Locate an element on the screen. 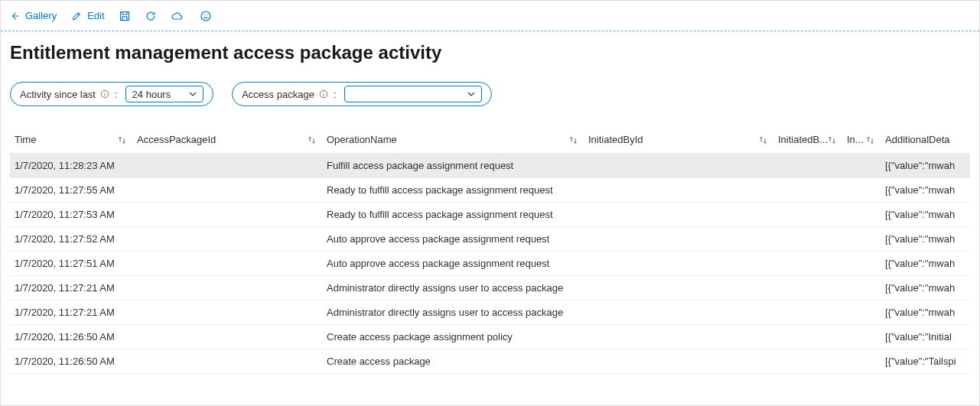 This screenshot has width=980, height=406. cell-time: 1/7/2020, 11:26:50 AM is located at coordinates (71, 337).